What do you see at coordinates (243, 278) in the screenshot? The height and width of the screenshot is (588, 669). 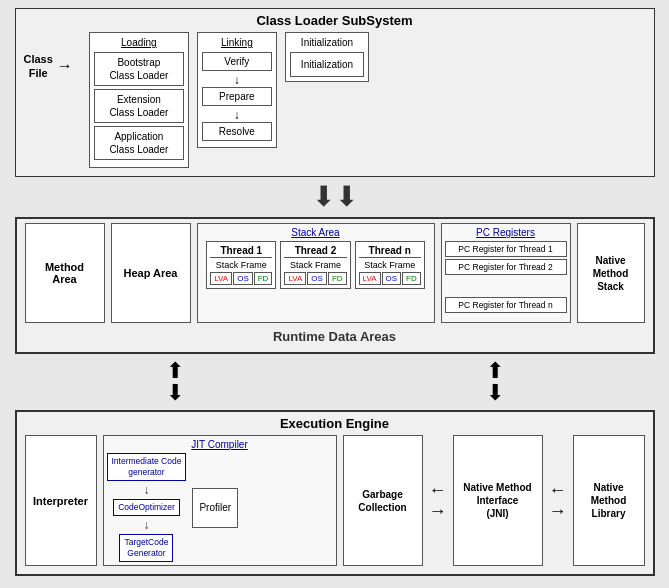 I see `thread-1-os: OS` at bounding box center [243, 278].